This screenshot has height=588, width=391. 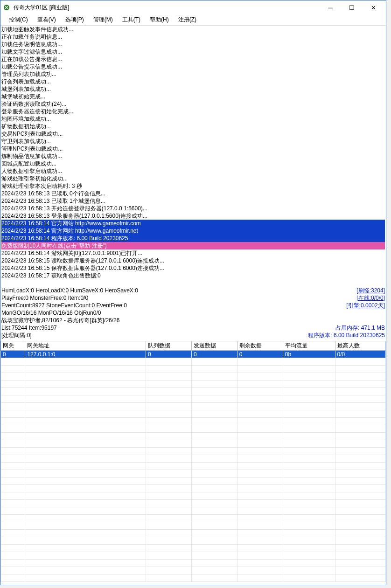 I want to click on menu-help: 帮助(H), so click(x=160, y=20).